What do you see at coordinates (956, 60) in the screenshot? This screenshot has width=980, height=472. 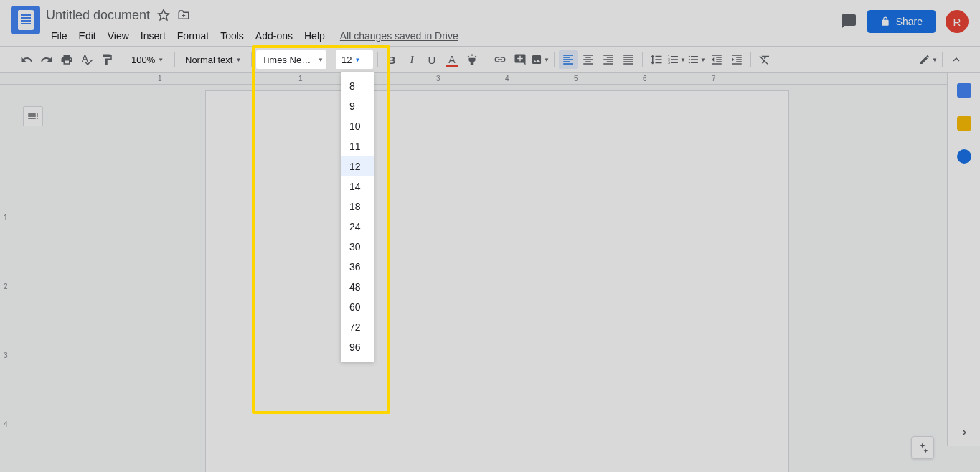 I see `hide-menus-button` at bounding box center [956, 60].